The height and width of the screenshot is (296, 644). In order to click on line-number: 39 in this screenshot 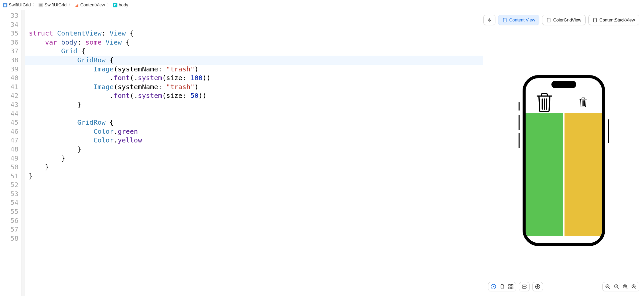, I will do `click(9, 69)`.